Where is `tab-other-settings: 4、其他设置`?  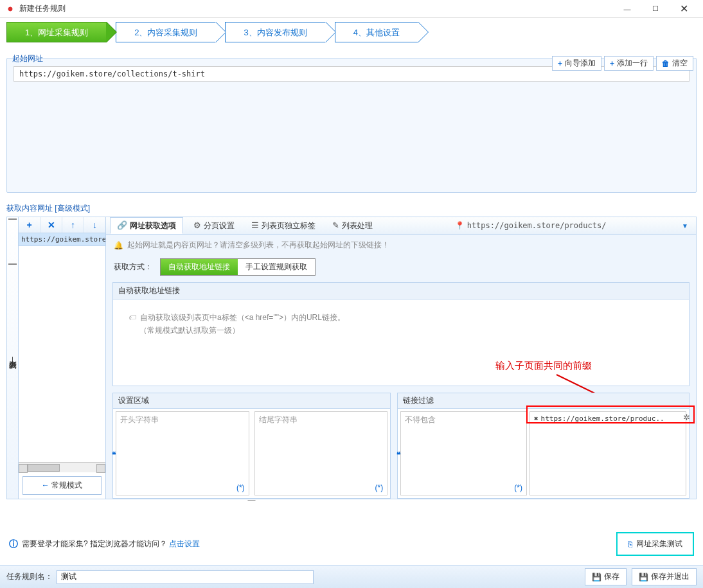
tab-other-settings: 4、其他设置 is located at coordinates (377, 32).